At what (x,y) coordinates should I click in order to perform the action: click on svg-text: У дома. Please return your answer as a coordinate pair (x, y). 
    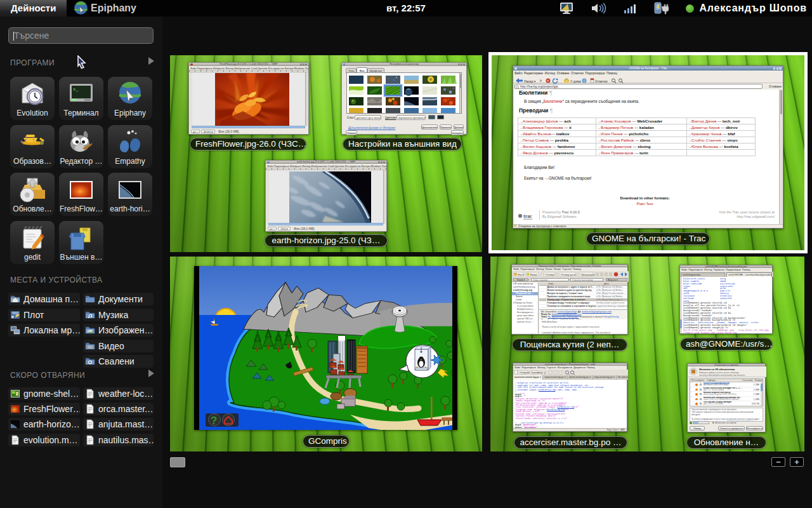
    Looking at the image, I should click on (576, 81).